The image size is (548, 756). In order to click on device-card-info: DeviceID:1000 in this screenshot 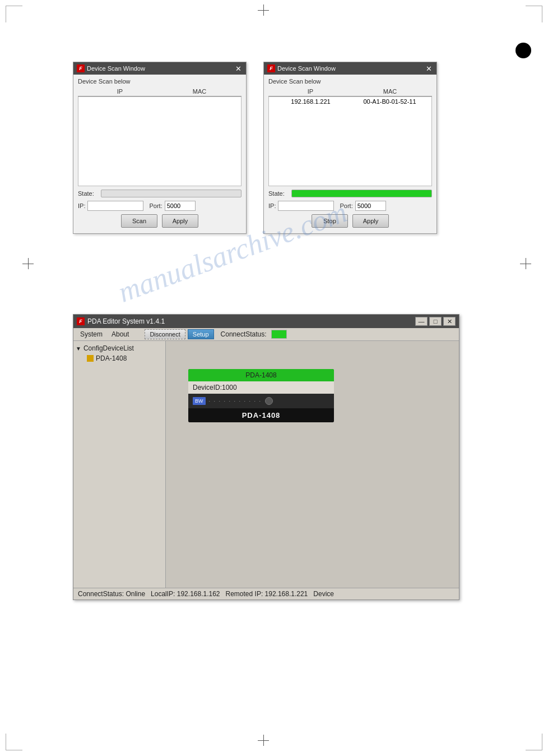, I will do `click(261, 388)`.